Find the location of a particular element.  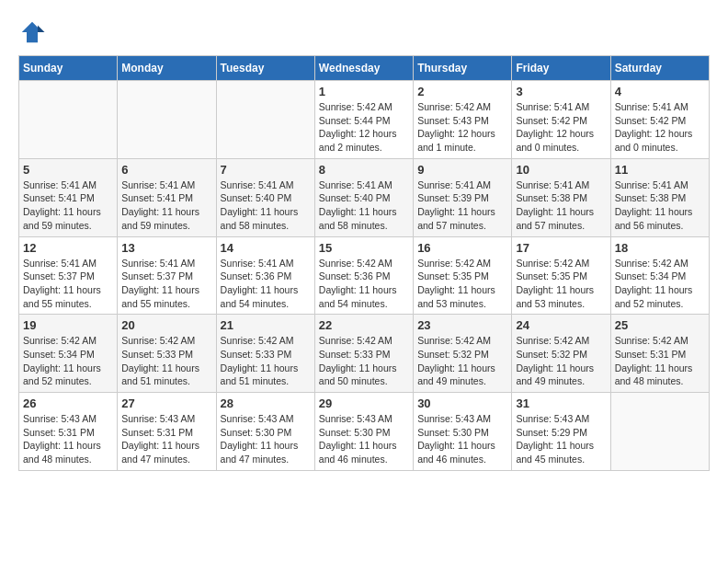

day-number: 3 is located at coordinates (561, 92).